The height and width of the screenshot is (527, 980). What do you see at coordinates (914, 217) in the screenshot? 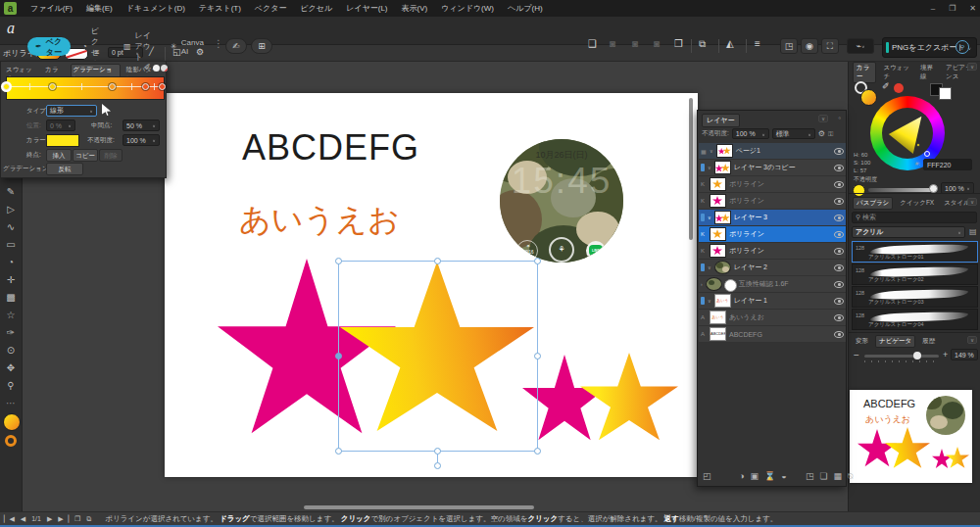
I see `brush-search-input: ⚲ 検索` at bounding box center [914, 217].